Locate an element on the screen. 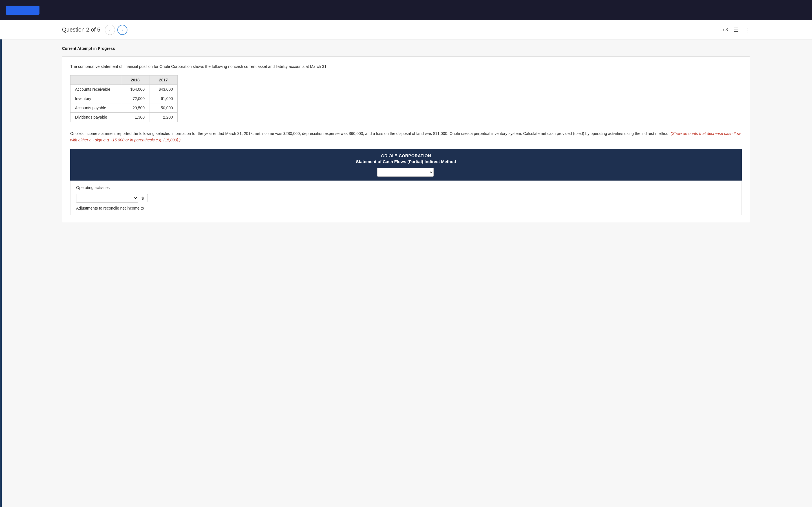 The height and width of the screenshot is (507, 812). table-row: Dividends payable 1,300 2,200 is located at coordinates (124, 117).